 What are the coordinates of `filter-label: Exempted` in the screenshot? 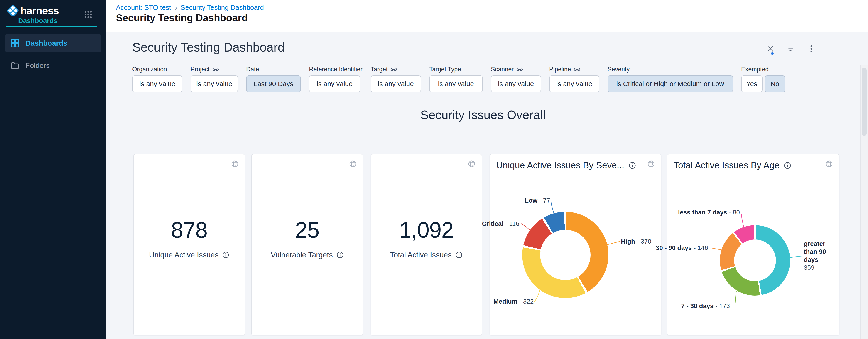 It's located at (755, 69).